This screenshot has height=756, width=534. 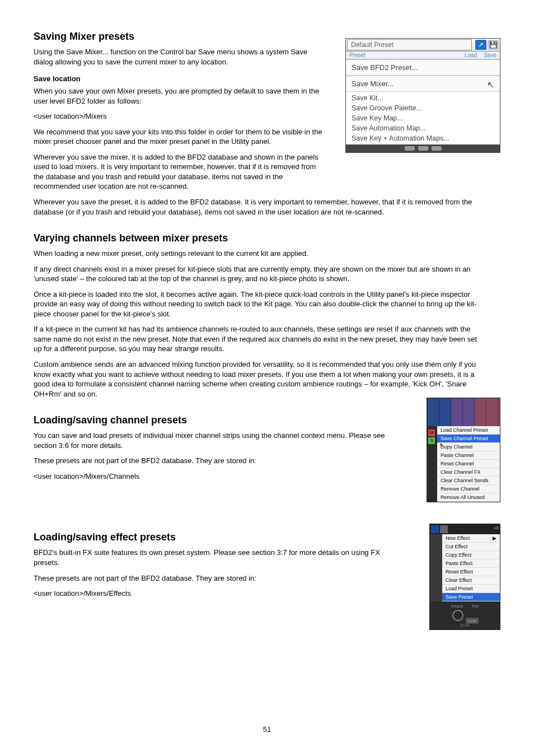 What do you see at coordinates (469, 497) in the screenshot?
I see `menu-item-remove-all-unused: Remove All Unused` at bounding box center [469, 497].